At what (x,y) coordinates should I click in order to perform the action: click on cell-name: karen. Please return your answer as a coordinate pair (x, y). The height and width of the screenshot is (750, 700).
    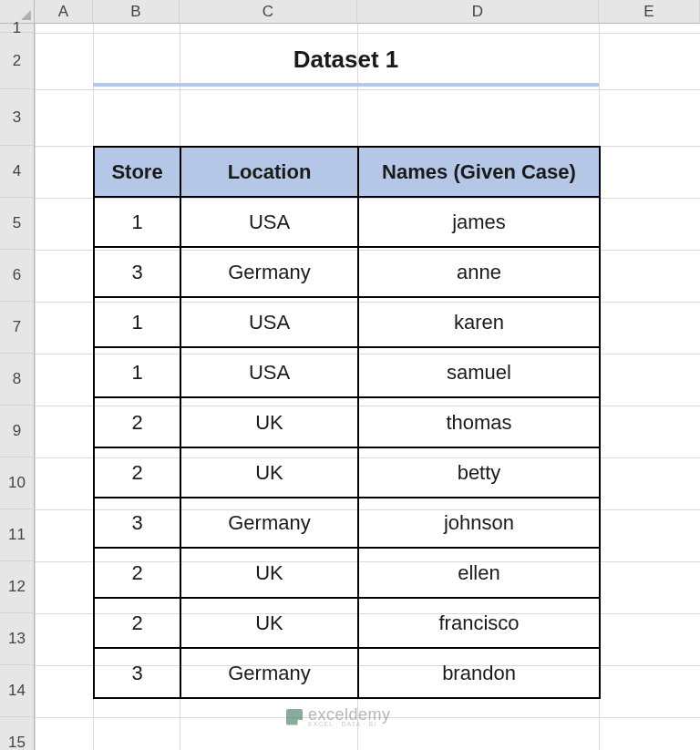
    Looking at the image, I should click on (479, 323).